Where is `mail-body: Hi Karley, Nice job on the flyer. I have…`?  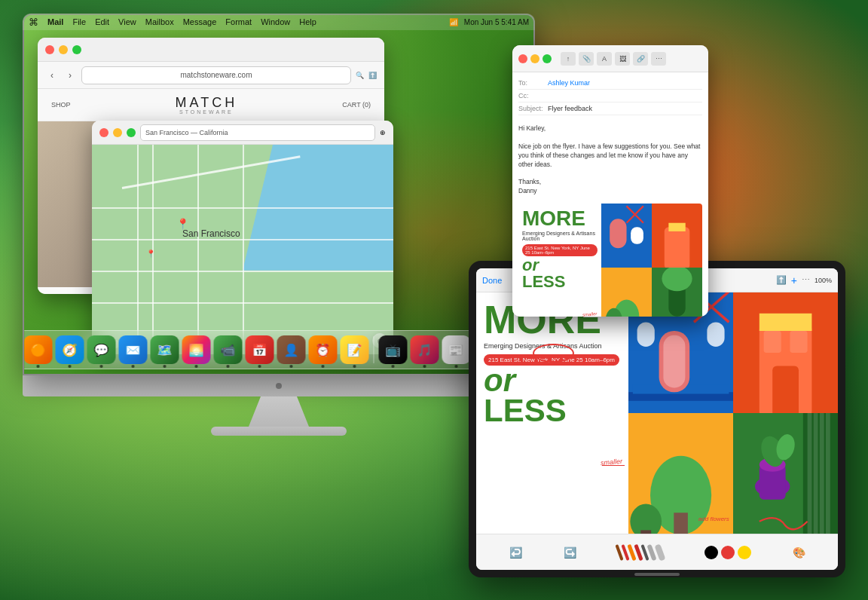
mail-body: Hi Karley, Nice job on the flyer. I have… is located at coordinates (610, 160).